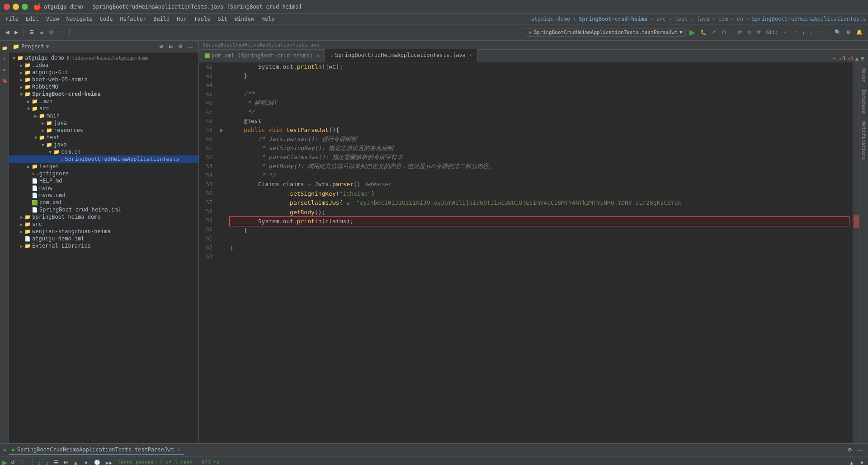  What do you see at coordinates (107, 19) in the screenshot?
I see `menu-code: Code` at bounding box center [107, 19].